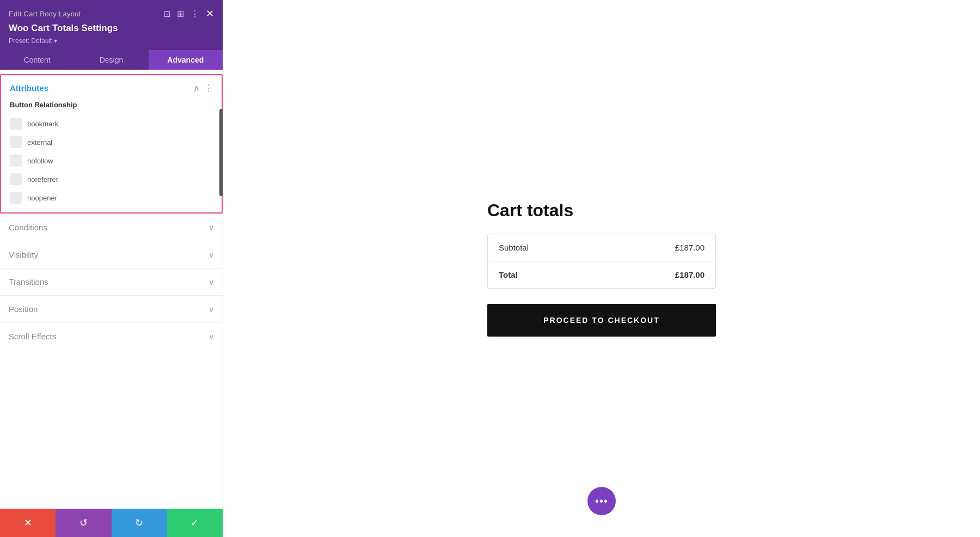  What do you see at coordinates (111, 41) in the screenshot?
I see `panel-preset: Preset: Default ▾` at bounding box center [111, 41].